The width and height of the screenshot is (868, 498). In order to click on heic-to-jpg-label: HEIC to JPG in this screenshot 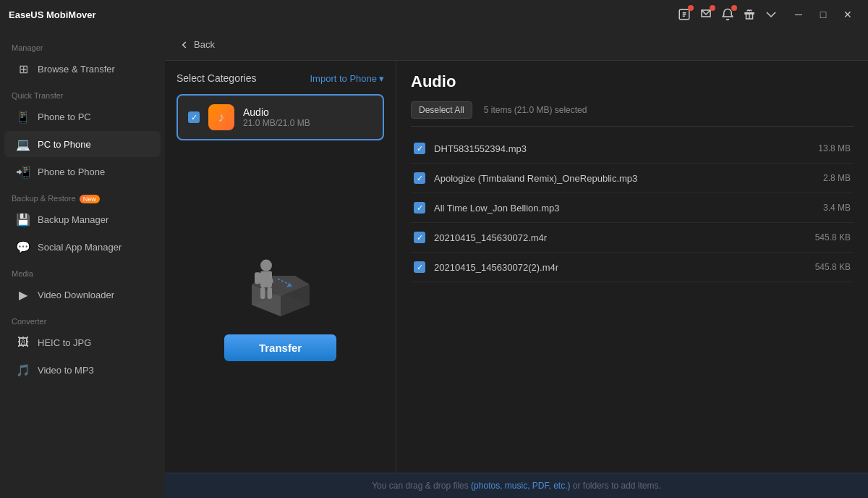, I will do `click(64, 343)`.